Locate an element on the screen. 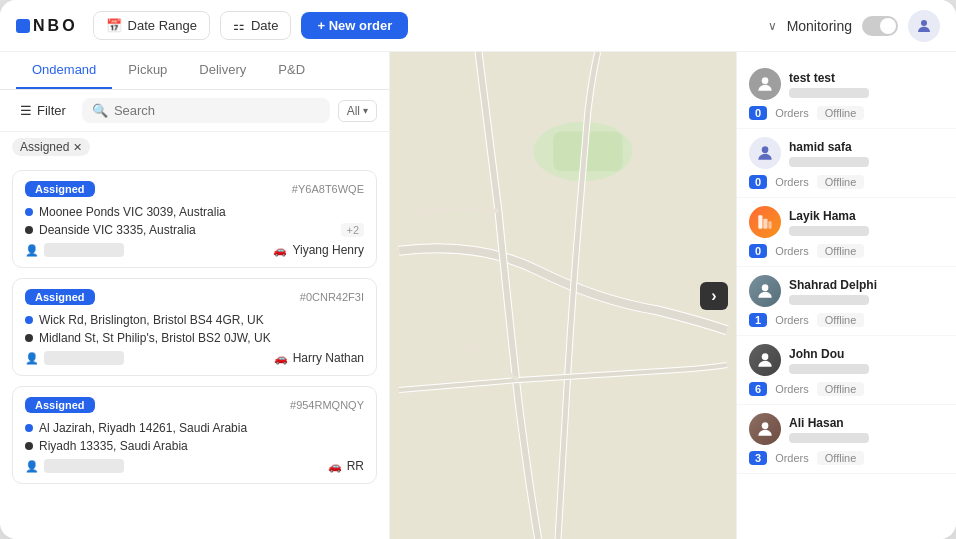 The height and width of the screenshot is (539, 956). filter-lines-icon: ☰ is located at coordinates (26, 110).